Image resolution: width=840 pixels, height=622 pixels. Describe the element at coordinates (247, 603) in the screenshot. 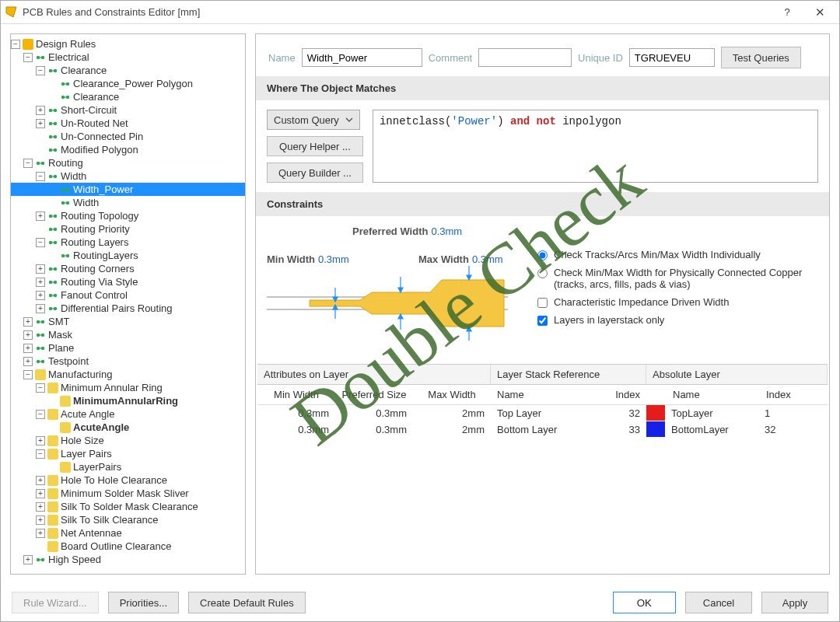

I see `create-default-rules-button: Create Default Rules` at that location.